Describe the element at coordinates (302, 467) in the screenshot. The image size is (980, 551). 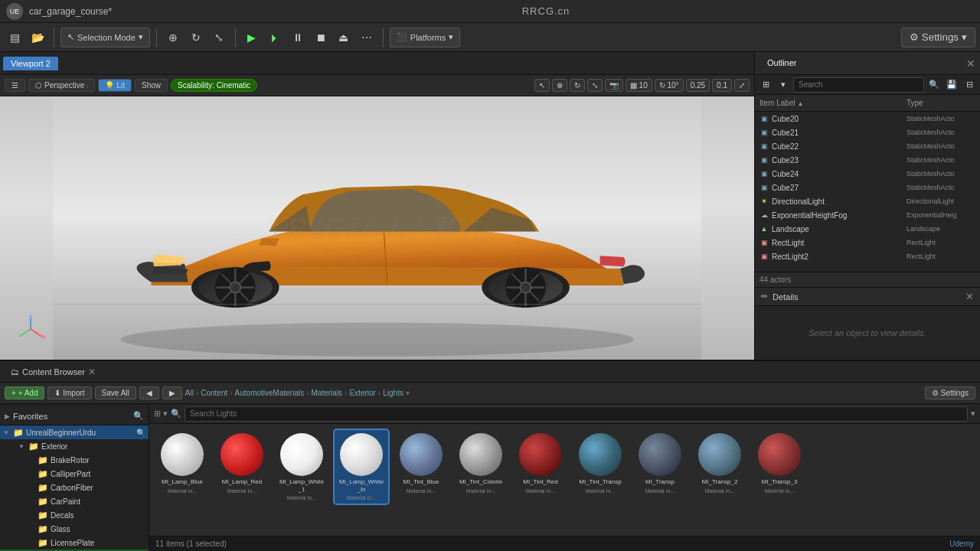
I see `asset-item: MI_Lamp_White_1 Material In...` at that location.